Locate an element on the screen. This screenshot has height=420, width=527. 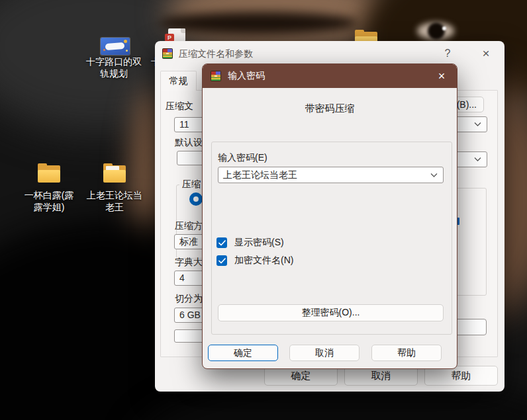
password-dialog-titlebar: 输入密码 × is located at coordinates (330, 76).